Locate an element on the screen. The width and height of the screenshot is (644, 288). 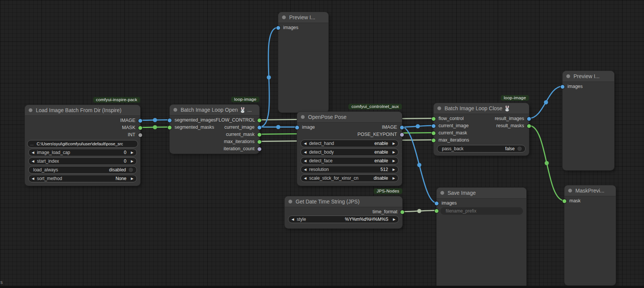
load-always-toggle: load_always disabled is located at coordinates (83, 170).